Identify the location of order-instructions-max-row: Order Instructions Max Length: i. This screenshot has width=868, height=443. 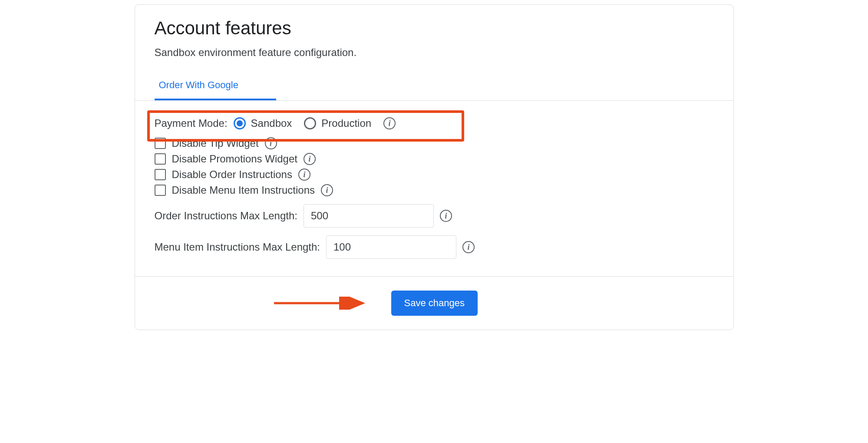
(434, 216).